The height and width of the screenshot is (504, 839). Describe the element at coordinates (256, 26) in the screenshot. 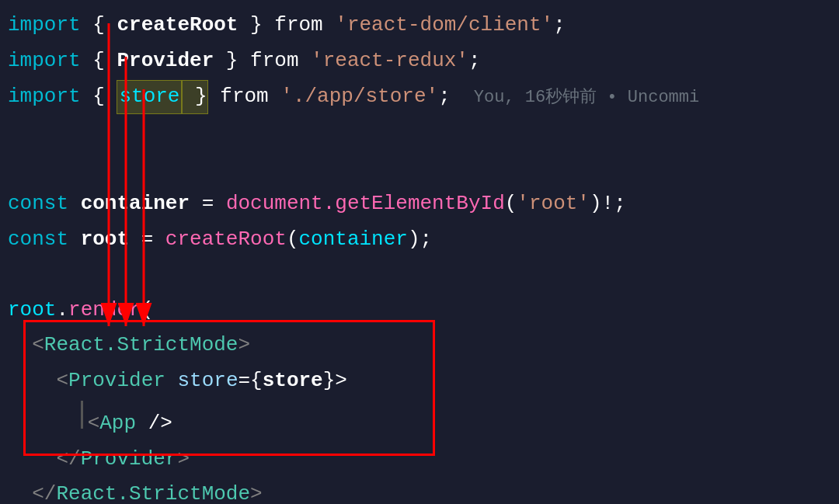

I see `punct-2: }` at that location.